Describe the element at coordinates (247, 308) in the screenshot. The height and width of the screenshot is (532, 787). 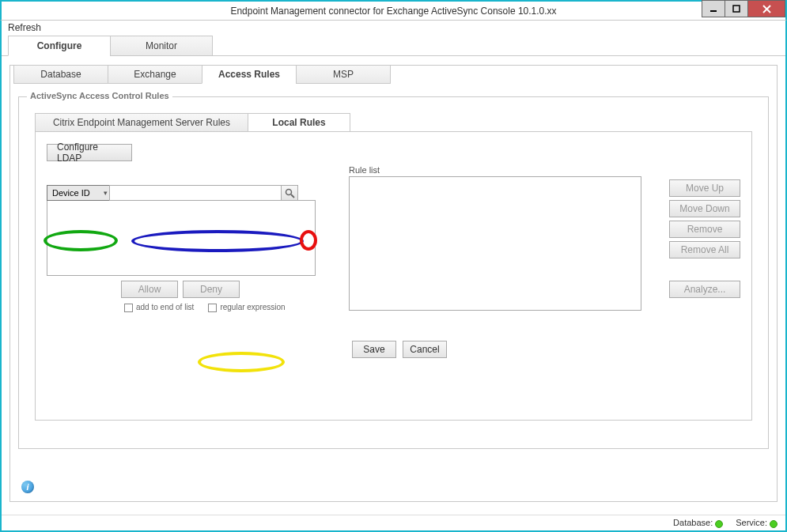
I see `regex-checkbox-row: regular expression` at that location.